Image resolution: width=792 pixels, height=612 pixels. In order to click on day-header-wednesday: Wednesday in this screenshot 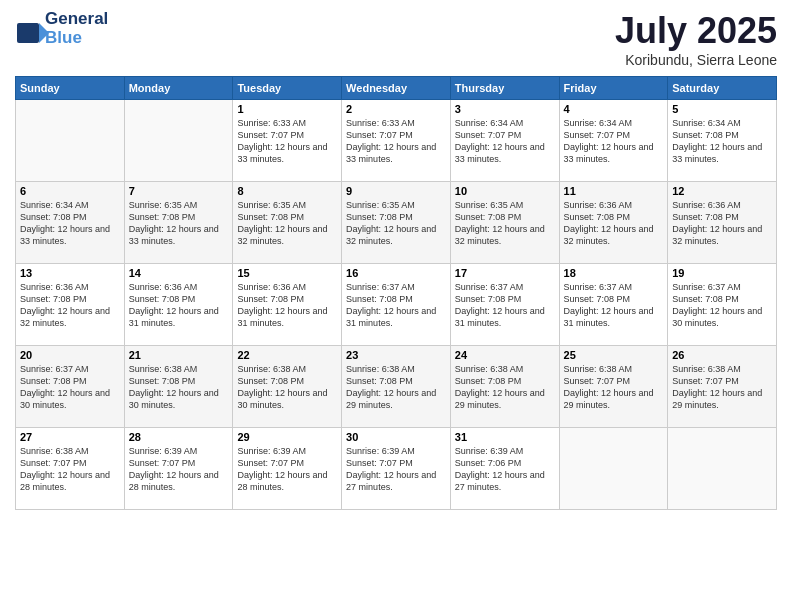, I will do `click(396, 88)`.